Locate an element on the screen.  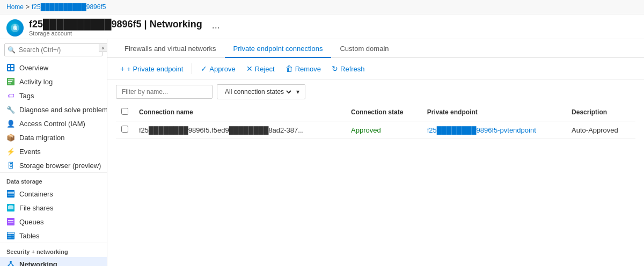
sidebar-item-networking: Networking is located at coordinates (54, 262).